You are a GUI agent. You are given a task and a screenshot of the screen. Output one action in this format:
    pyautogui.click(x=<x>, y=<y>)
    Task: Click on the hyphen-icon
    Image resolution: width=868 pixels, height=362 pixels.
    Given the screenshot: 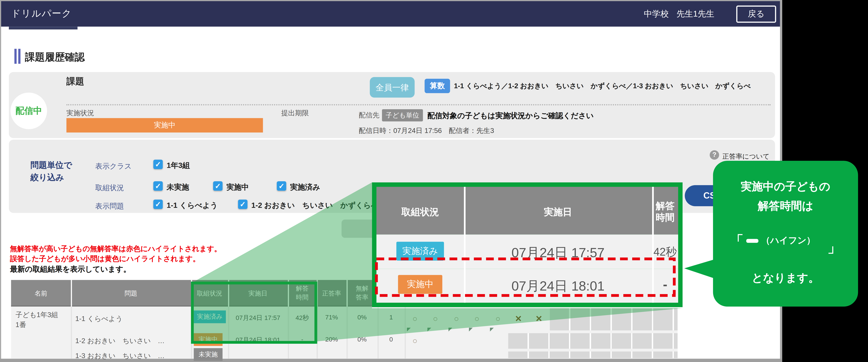 What is the action you would take?
    pyautogui.click(x=752, y=241)
    